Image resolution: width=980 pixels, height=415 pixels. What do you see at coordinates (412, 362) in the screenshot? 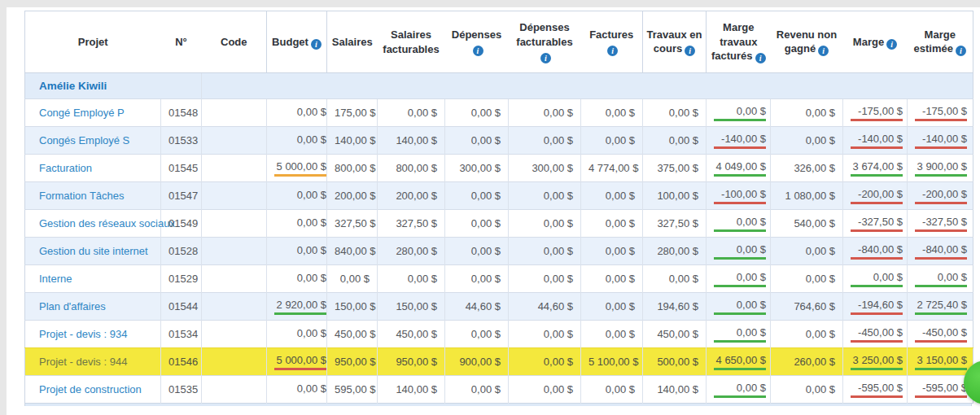
I see `cell-salaires_facturables: 950,00 $` at bounding box center [412, 362].